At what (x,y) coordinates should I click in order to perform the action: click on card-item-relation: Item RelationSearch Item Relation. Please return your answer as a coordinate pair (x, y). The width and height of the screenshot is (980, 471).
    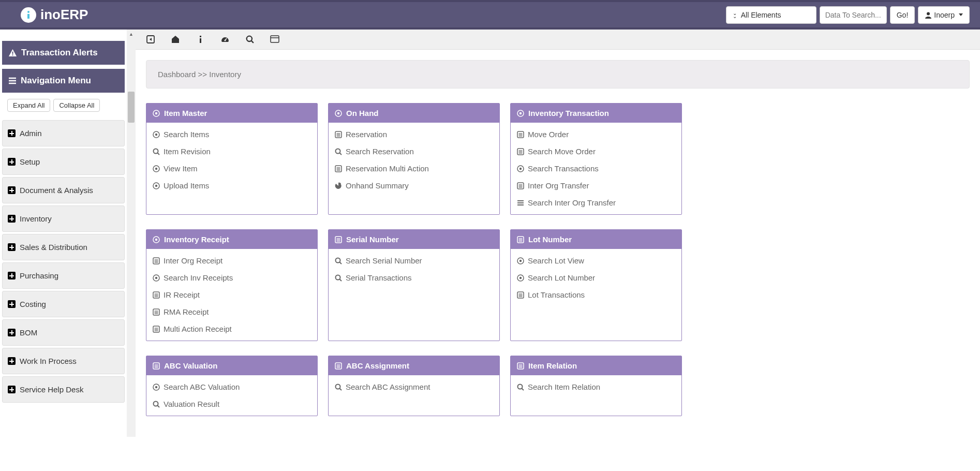
    Looking at the image, I should click on (596, 386).